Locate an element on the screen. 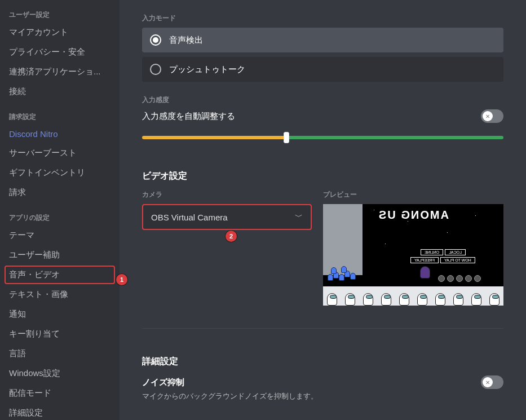 Image resolution: width=526 pixels, height=420 pixels. advanced-section-title: 詳細設定 is located at coordinates (322, 362).